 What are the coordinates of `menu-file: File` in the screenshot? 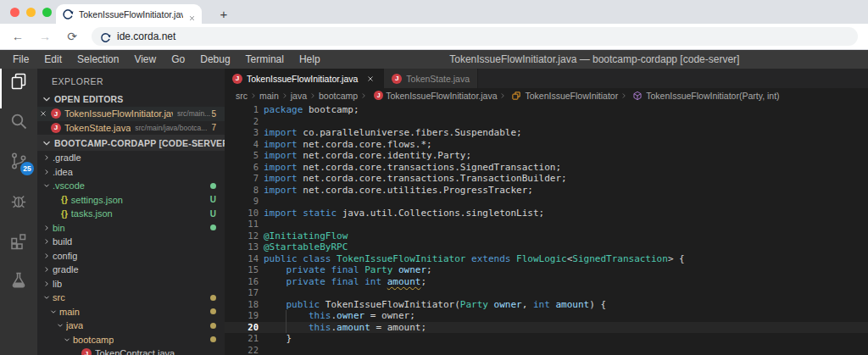 It's located at (20, 59).